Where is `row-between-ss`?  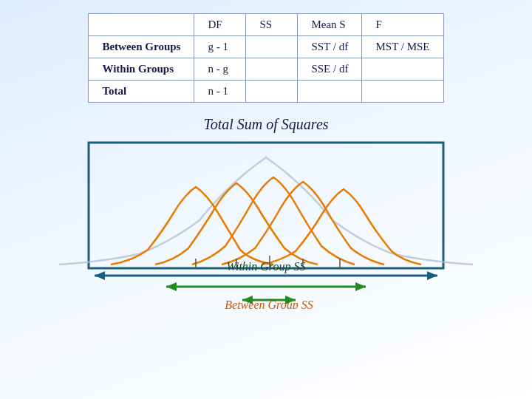
row-between-ss is located at coordinates (272, 47).